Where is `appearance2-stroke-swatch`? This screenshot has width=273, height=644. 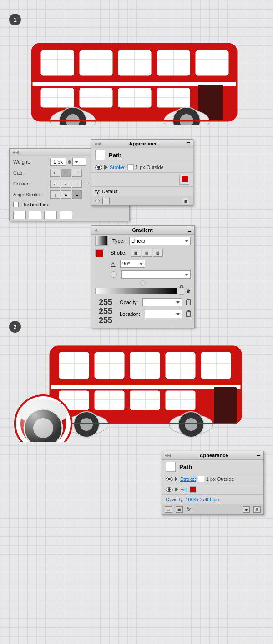 appearance2-stroke-swatch is located at coordinates (201, 479).